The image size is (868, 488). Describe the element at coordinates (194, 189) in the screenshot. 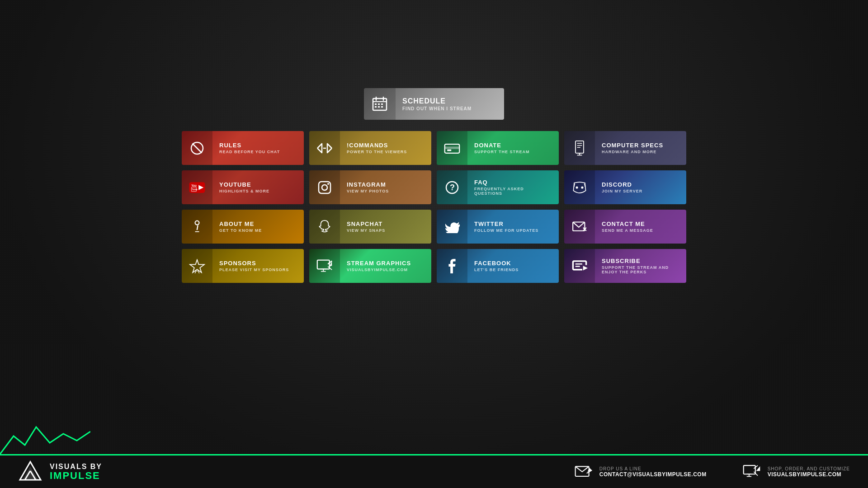

I see `svg-text: Tube` at that location.